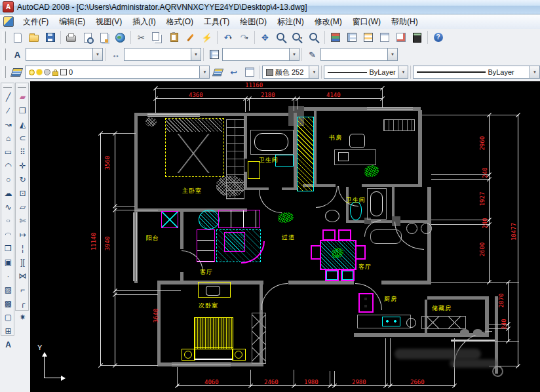 This screenshot has width=540, height=392. Describe the element at coordinates (250, 72) in the screenshot. I see `layer-states-button` at that location.